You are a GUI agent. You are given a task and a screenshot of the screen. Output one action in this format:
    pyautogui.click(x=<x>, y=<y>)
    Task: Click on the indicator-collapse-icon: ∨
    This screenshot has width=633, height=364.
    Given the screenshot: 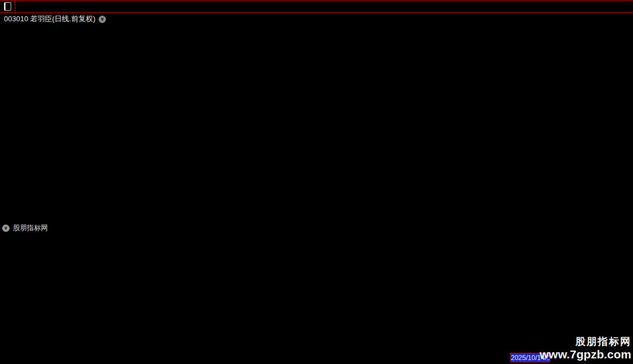 What is the action you would take?
    pyautogui.click(x=6, y=228)
    